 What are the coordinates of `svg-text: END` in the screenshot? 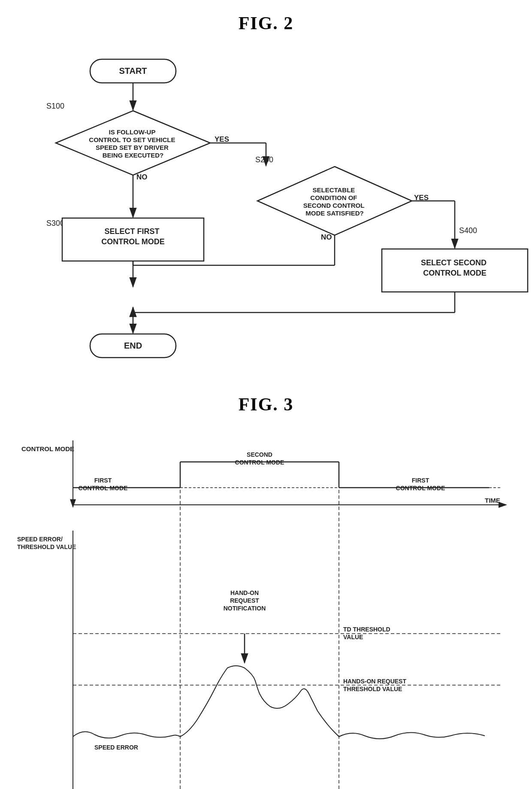 It's located at (133, 346).